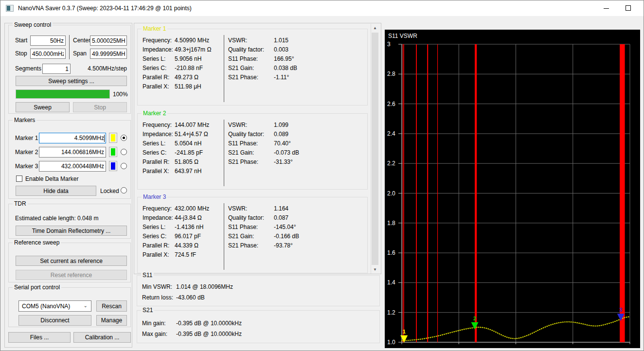  What do you see at coordinates (188, 218) in the screenshot?
I see `field-value: 44-j3.84 Ω` at bounding box center [188, 218].